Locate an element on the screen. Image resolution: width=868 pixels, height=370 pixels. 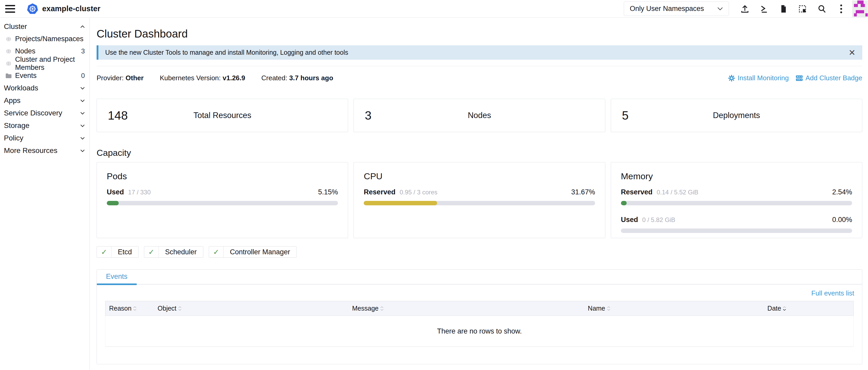
add-cluster-badge-link: Add Cluster Badge is located at coordinates (829, 78).